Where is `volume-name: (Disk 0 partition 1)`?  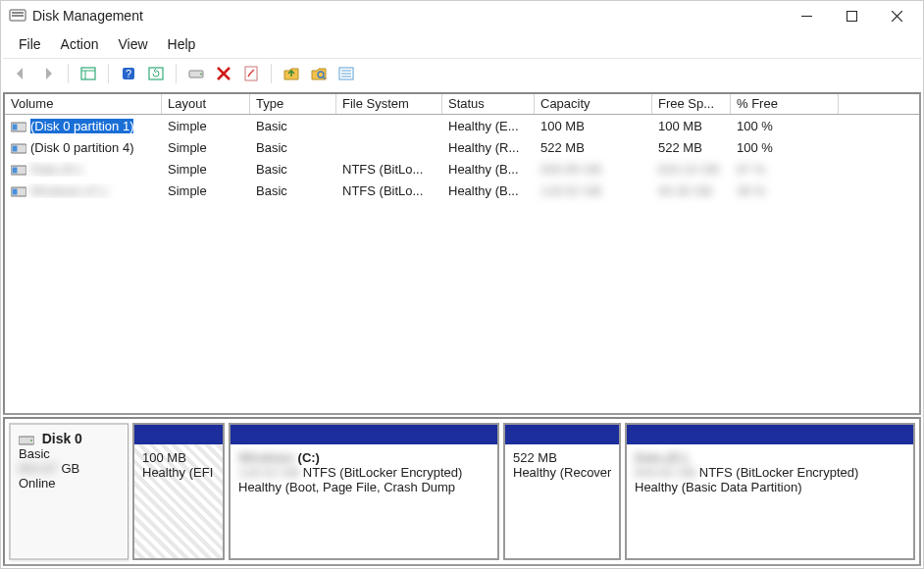
volume-name: (Disk 0 partition 1) is located at coordinates (82, 126).